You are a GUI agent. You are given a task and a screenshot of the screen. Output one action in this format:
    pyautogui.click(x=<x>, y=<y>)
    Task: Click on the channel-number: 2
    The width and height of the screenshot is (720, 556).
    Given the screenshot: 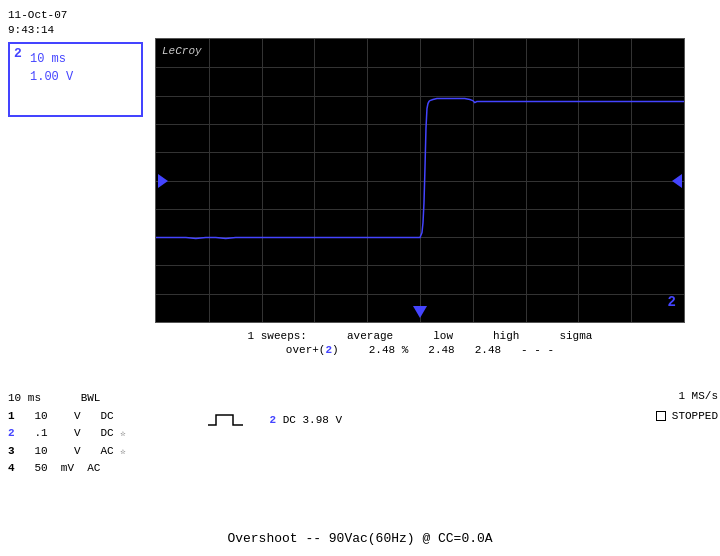 What is the action you would take?
    pyautogui.click(x=18, y=54)
    